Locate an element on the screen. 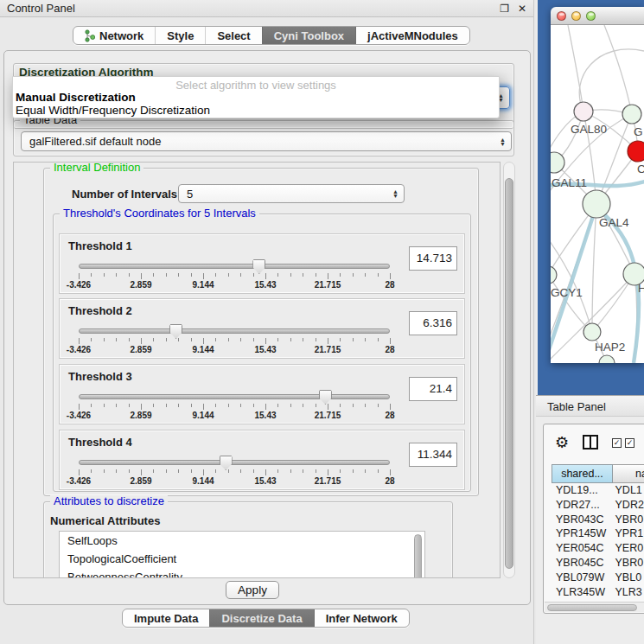 This screenshot has height=644, width=644. cell-name: YBL0 is located at coordinates (628, 577).